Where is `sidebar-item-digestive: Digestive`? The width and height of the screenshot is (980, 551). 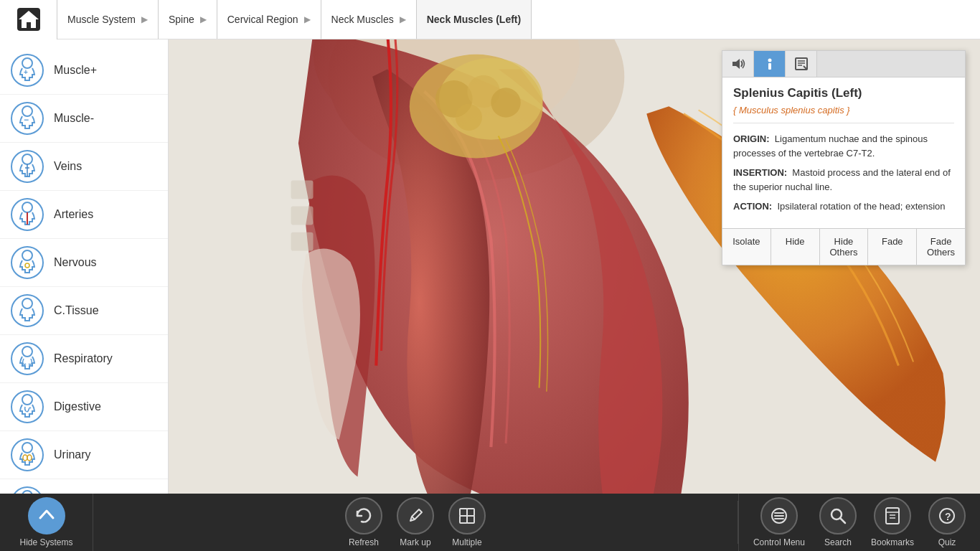
sidebar-item-digestive: Digestive is located at coordinates (84, 408).